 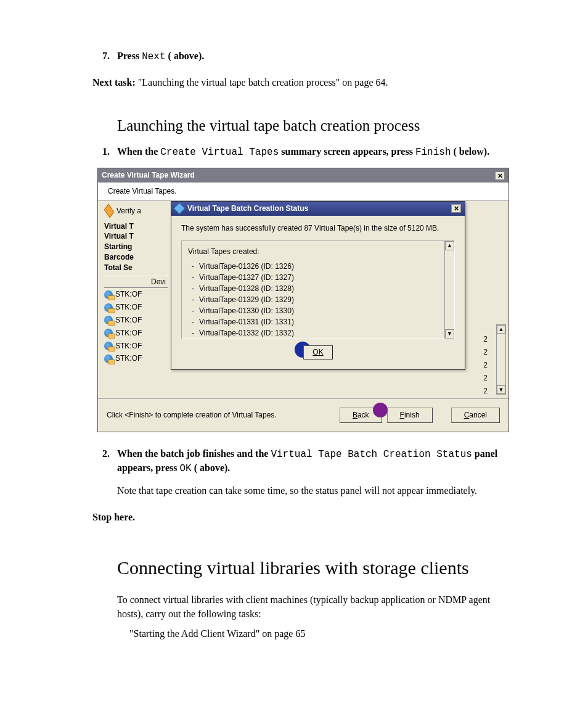 I want to click on next-task-text: "Launching the virtual tape batch creati…, so click(x=263, y=83).